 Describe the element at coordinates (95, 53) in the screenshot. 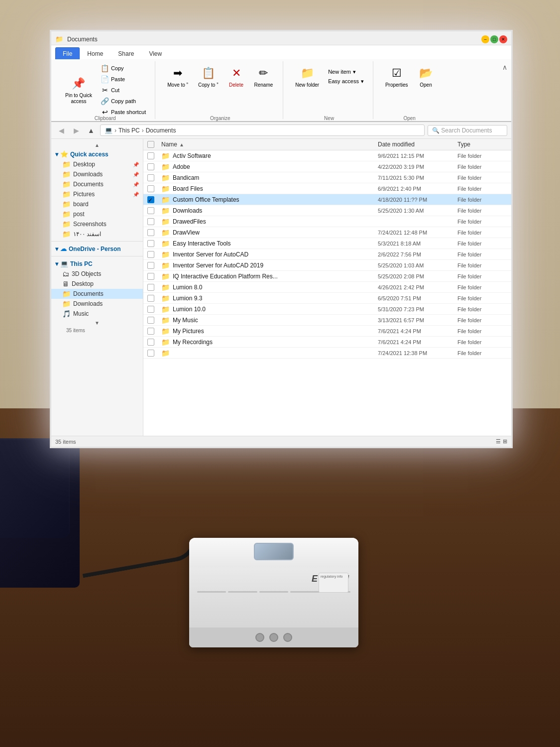

I see `tab-home: Home` at that location.